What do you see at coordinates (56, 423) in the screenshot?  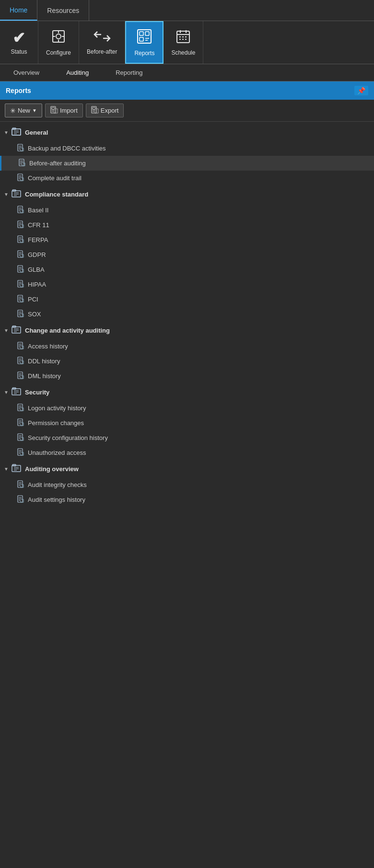 I see `tree-item-permission-changes-label: Permission changes` at bounding box center [56, 423].